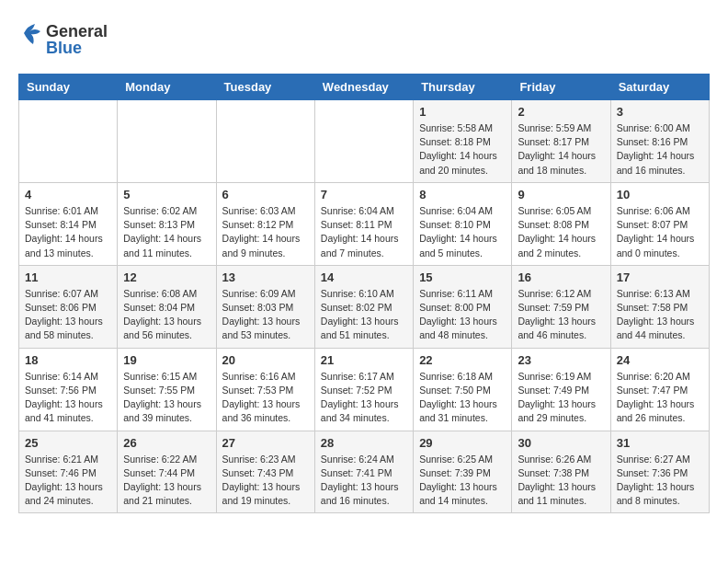 The width and height of the screenshot is (728, 563). Describe the element at coordinates (463, 142) in the screenshot. I see `calendar-cell: 1Sunrise: 5:58 AM Sunset: 8:18 PM Daylig…` at that location.